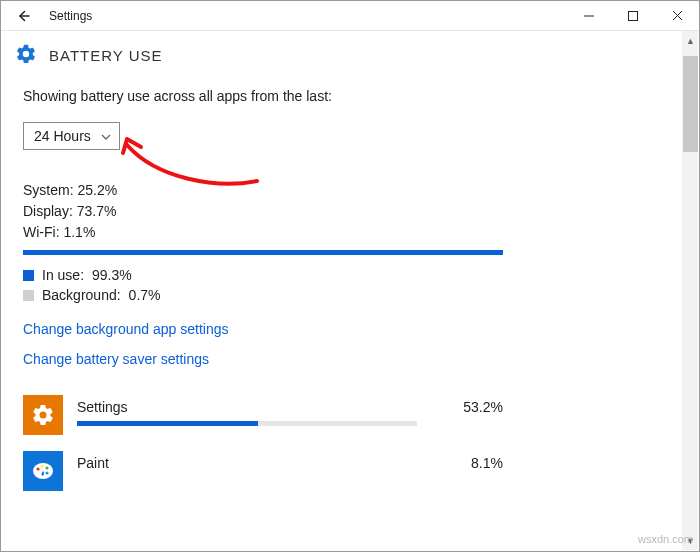 The image size is (700, 552). What do you see at coordinates (350, 190) in the screenshot?
I see `stat-system: System: 25.2%` at bounding box center [350, 190].